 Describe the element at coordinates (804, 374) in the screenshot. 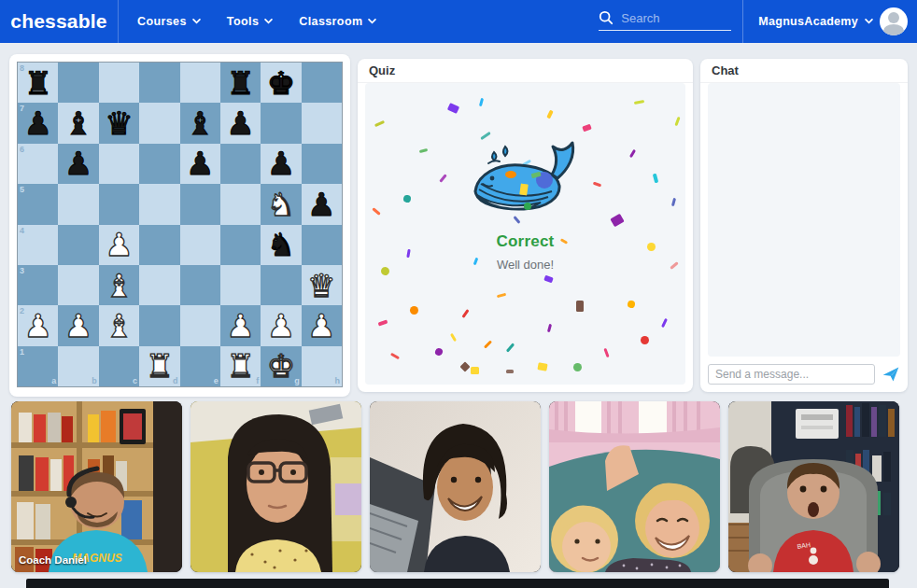

I see `chat-input-row` at that location.